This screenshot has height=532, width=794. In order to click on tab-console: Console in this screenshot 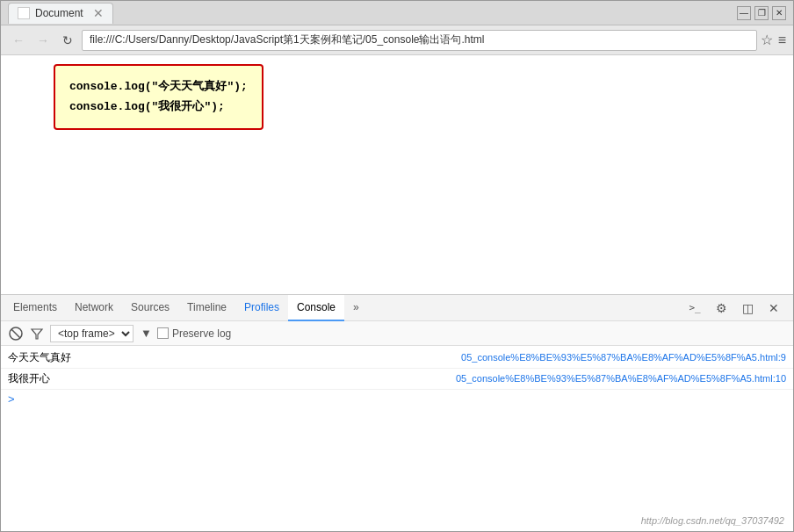, I will do `click(316, 308)`.